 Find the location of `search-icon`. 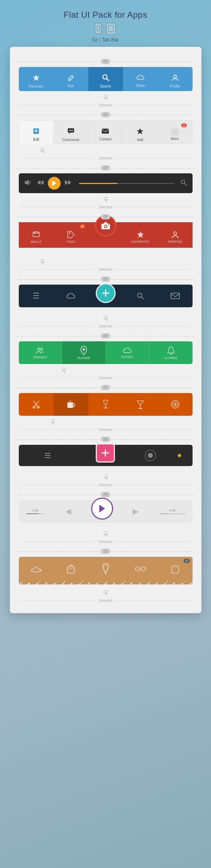

search-icon is located at coordinates (106, 79).